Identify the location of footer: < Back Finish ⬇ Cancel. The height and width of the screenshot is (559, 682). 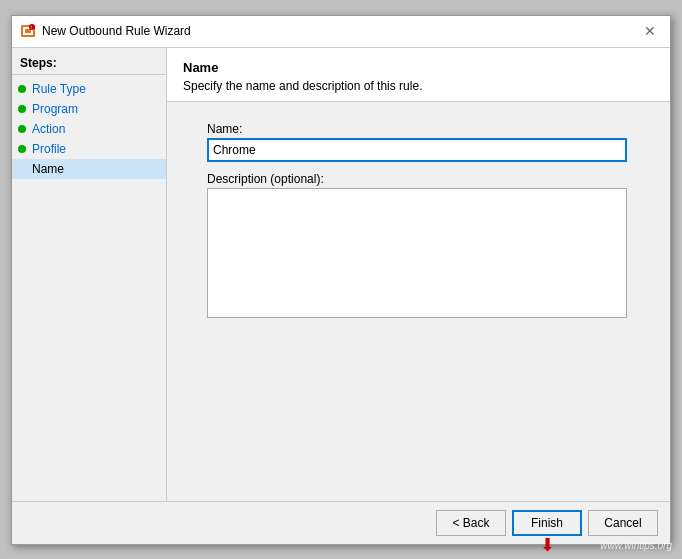
(341, 522).